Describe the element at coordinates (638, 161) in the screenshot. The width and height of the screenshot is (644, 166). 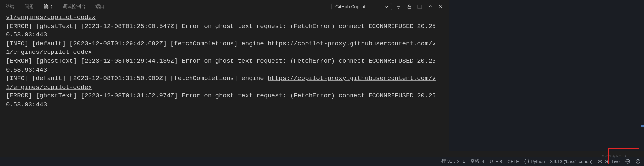
I see `status-no-problems` at that location.